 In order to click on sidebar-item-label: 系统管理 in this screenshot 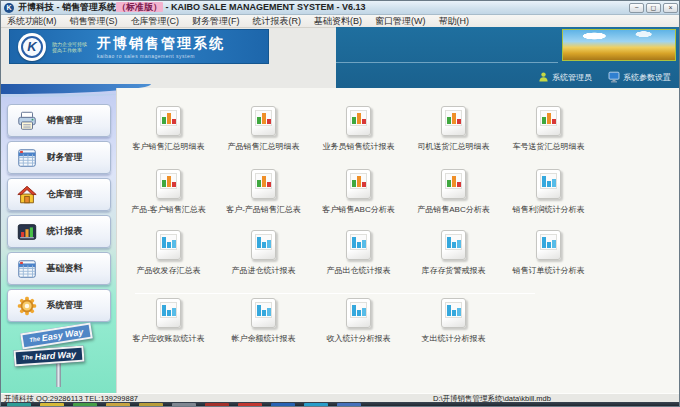, I will do `click(65, 306)`.